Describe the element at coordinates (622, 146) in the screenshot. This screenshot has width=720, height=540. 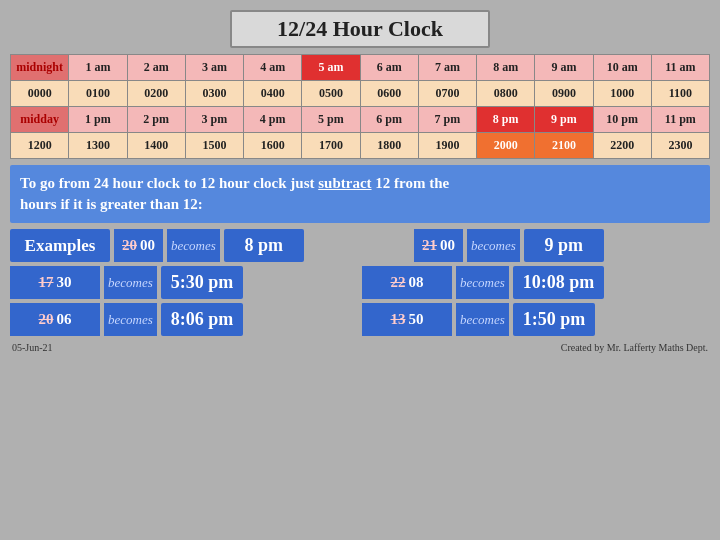
I see `cell-2200: 2200` at that location.